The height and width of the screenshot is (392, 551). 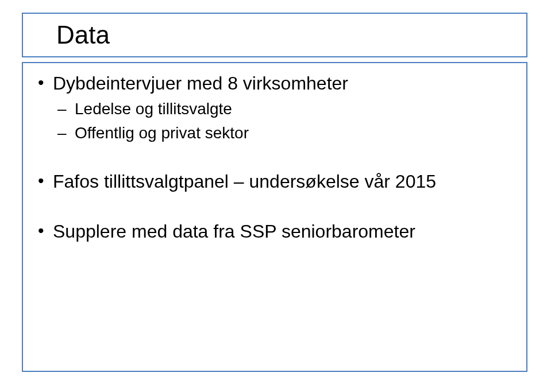 What do you see at coordinates (153, 109) in the screenshot?
I see `sub-bullet-text: Ledelse og tillitsvalgte` at bounding box center [153, 109].